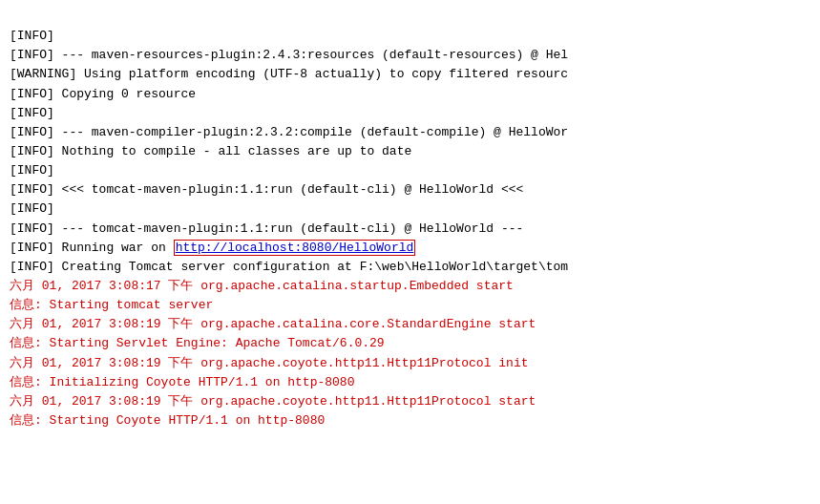 The width and height of the screenshot is (820, 504). I want to click on console-line: [INFO] --- maven-compiler-plugin:2.3.2:c…, so click(410, 133).